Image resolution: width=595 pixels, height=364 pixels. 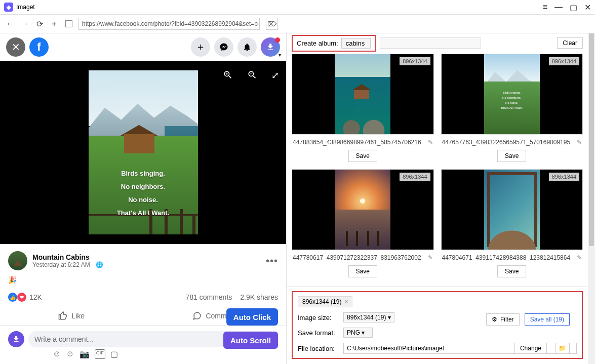 What do you see at coordinates (494, 319) in the screenshot?
I see `sliders-icon: ⚙` at bounding box center [494, 319].